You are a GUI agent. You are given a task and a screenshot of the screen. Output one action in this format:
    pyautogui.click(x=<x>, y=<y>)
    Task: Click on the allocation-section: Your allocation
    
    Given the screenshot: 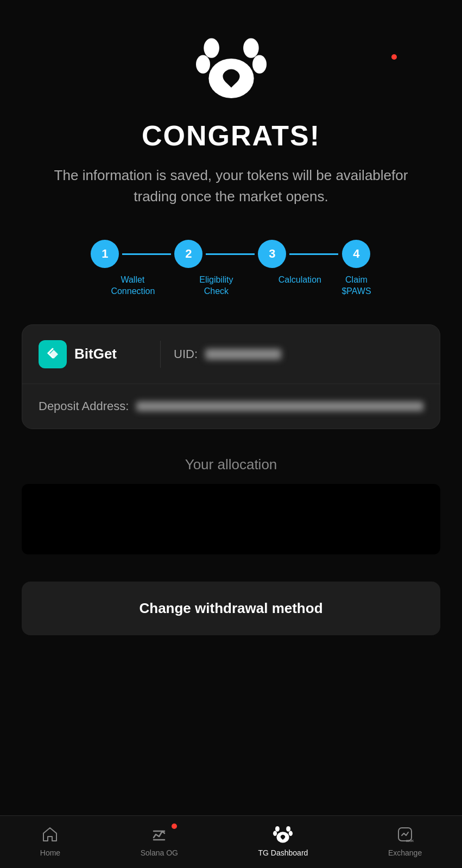 What is the action you would take?
    pyautogui.click(x=231, y=506)
    